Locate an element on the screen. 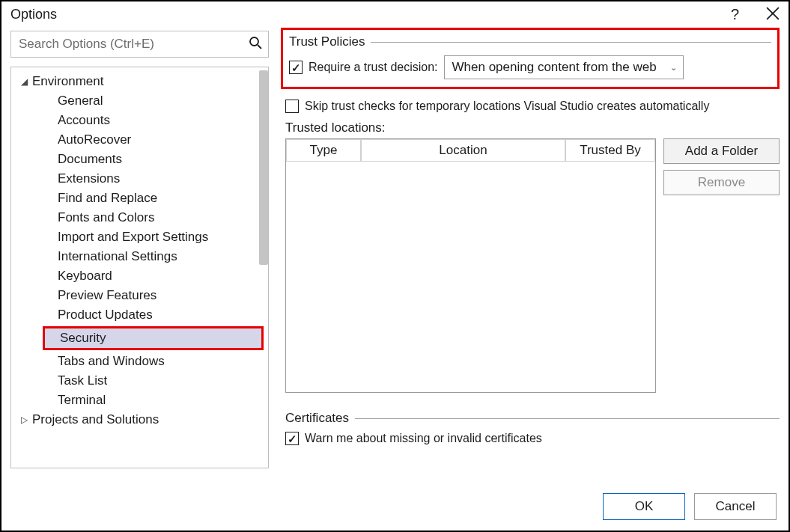  highlight-trust-policies: Trust Policies Require a trust decision:… is located at coordinates (530, 58).